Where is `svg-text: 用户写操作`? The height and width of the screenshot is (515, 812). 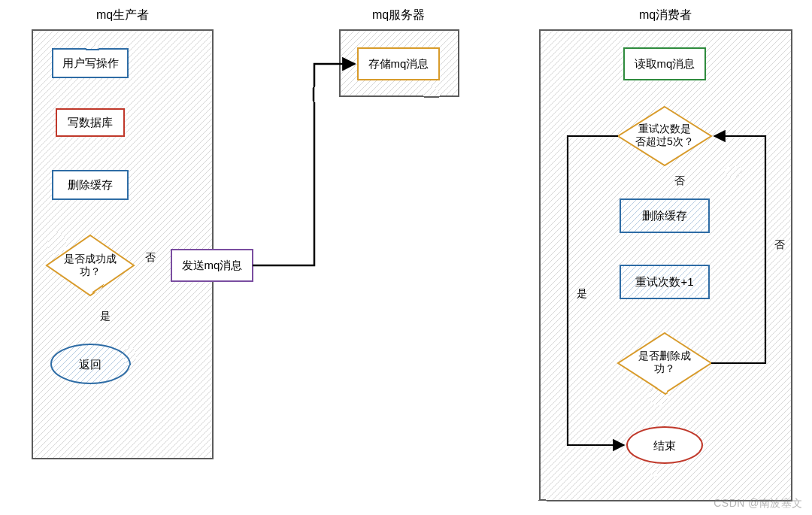
svg-text: 用户写操作 is located at coordinates (90, 63).